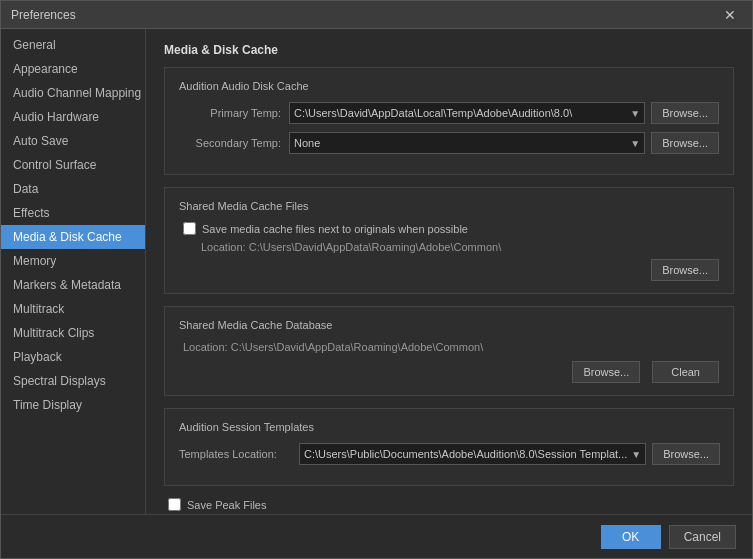  What do you see at coordinates (335, 229) in the screenshot?
I see `save-media-cache-label: Save media cache files next to originals…` at bounding box center [335, 229].